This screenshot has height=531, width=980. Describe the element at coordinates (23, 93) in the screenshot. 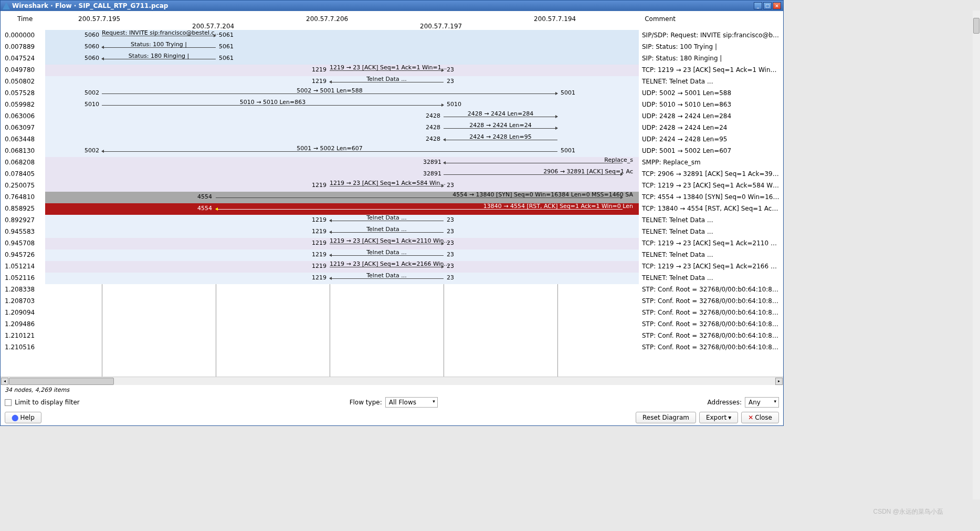

I see `time-cell: 0.057528` at that location.